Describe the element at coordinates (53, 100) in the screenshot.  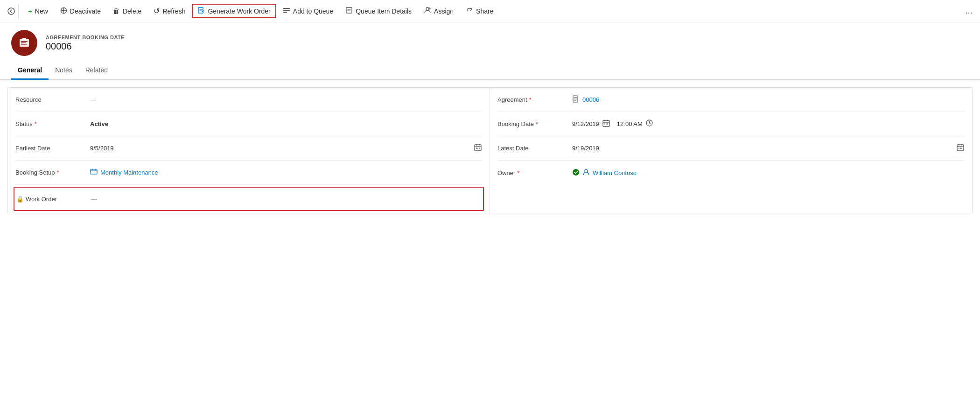
I see `resource-label: Resource` at that location.